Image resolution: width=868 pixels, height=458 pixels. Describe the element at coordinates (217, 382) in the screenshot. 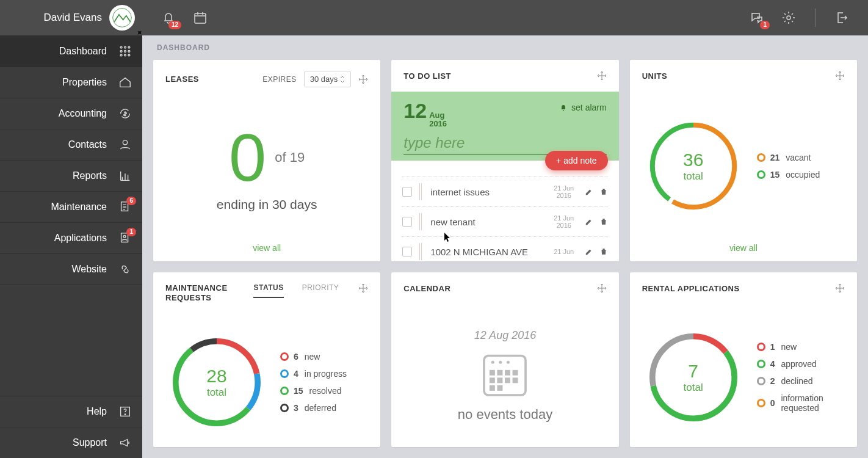

I see `maint-donut: 28total` at that location.